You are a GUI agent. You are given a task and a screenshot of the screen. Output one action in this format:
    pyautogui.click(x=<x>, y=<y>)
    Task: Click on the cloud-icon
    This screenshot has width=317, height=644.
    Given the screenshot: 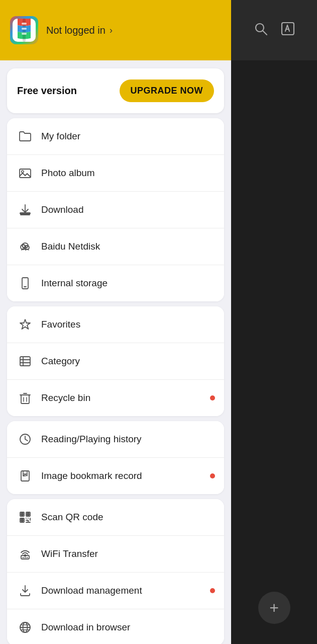 What is the action you would take?
    pyautogui.click(x=25, y=247)
    